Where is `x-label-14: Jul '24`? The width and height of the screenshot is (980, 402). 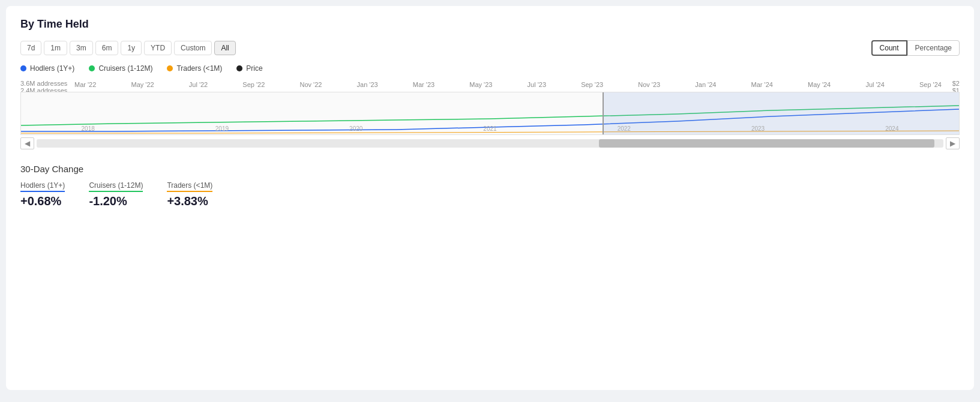 x-label-14: Jul '24 is located at coordinates (875, 85).